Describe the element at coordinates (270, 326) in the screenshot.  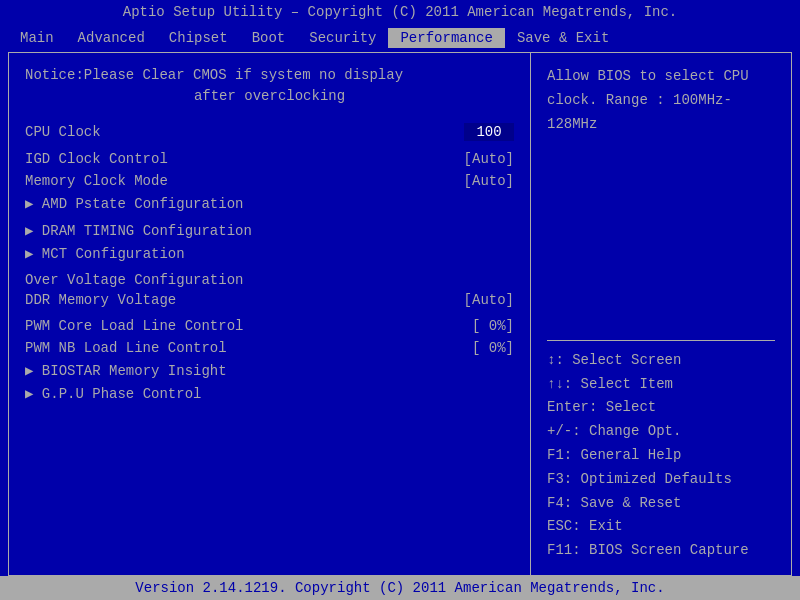
I see `pwm-core-row: PWM Core Load Line Control [ 0%]` at that location.